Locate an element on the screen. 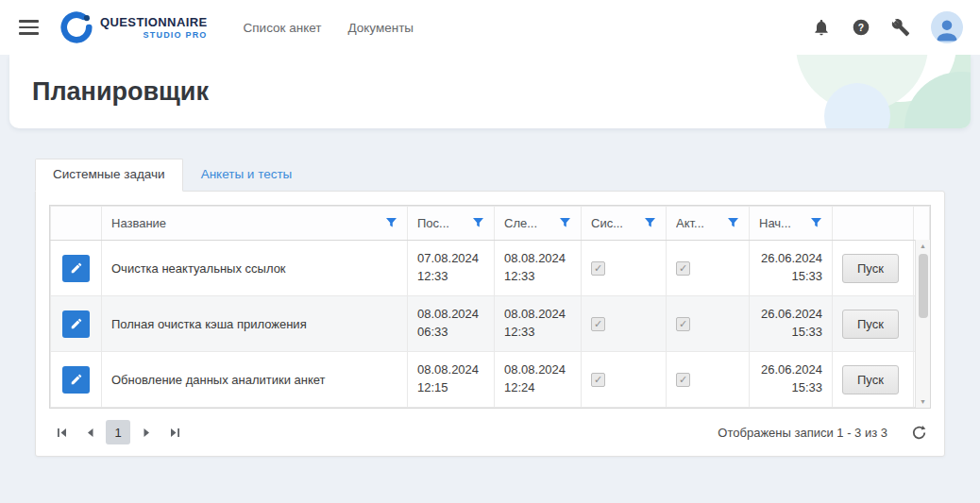  table-row: Полная очистка кэша приложения 08.08.202… is located at coordinates (491, 325).